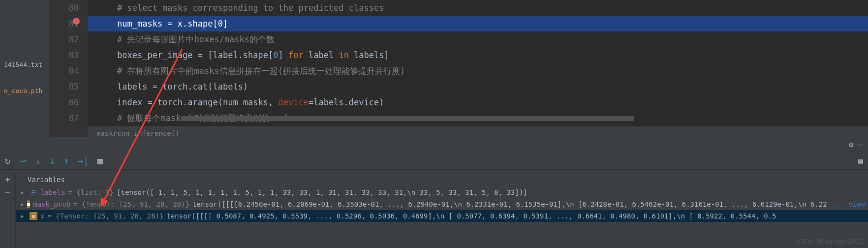 This screenshot has width=868, height=248. I want to click on variables-title: Variables, so click(442, 180).